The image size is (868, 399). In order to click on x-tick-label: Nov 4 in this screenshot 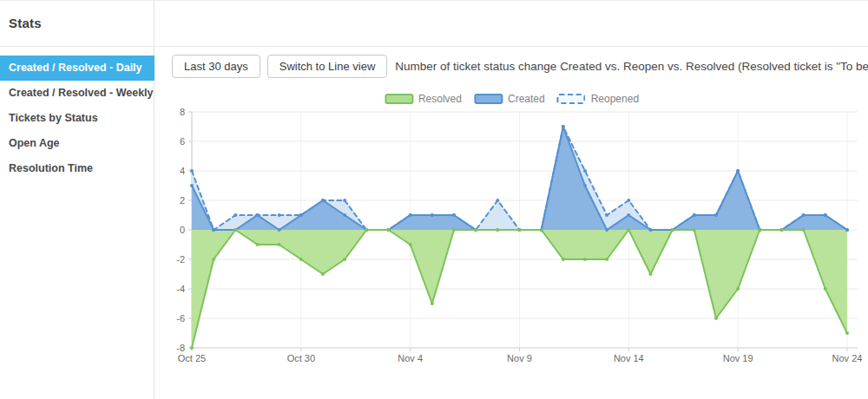, I will do `click(410, 358)`.